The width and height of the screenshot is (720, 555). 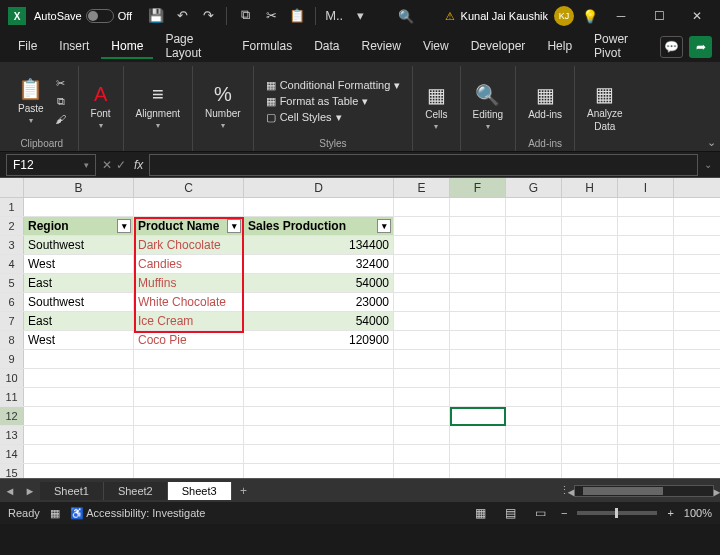 What do you see at coordinates (334, 102) in the screenshot?
I see `format-as-table-button: ▦Format as Table ▾` at bounding box center [334, 102].